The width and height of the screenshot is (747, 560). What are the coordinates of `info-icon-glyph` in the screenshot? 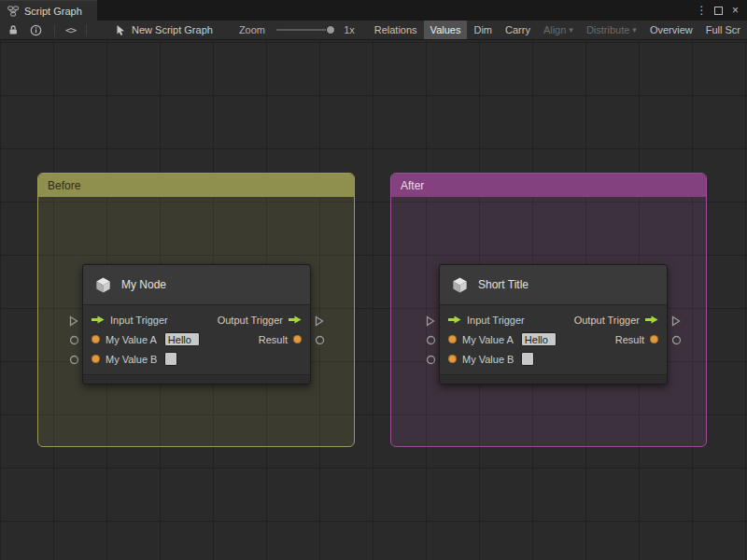 It's located at (35, 30).